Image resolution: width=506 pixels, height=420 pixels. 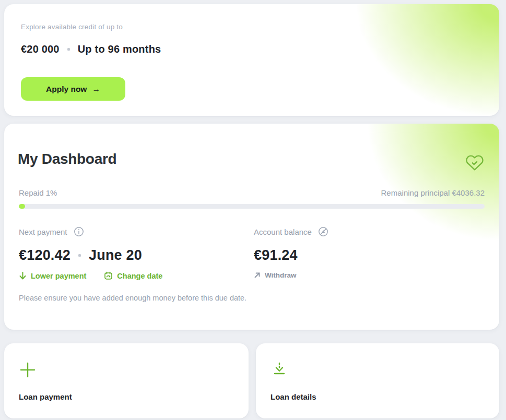 What do you see at coordinates (22, 207) in the screenshot?
I see `repaid-progress-fill` at bounding box center [22, 207].